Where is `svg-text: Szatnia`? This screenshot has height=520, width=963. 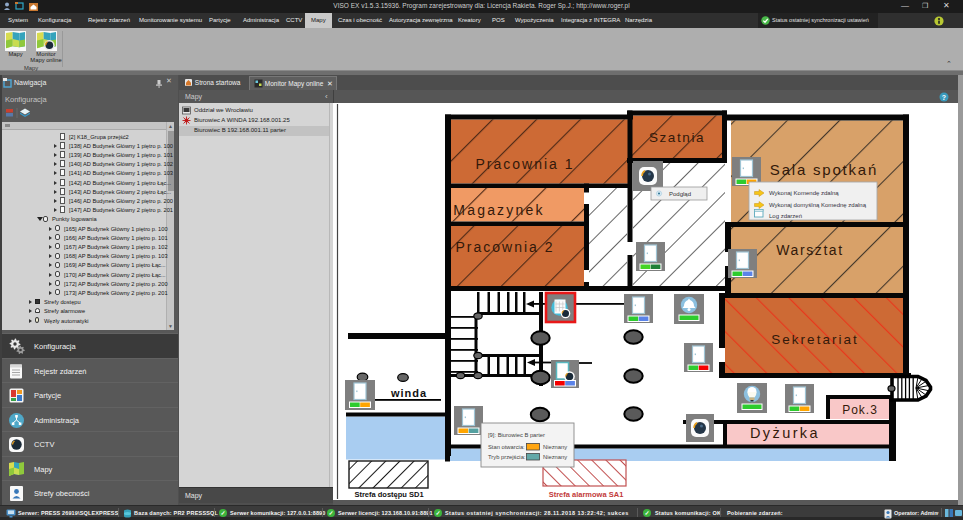
svg-text: Szatnia is located at coordinates (677, 138).